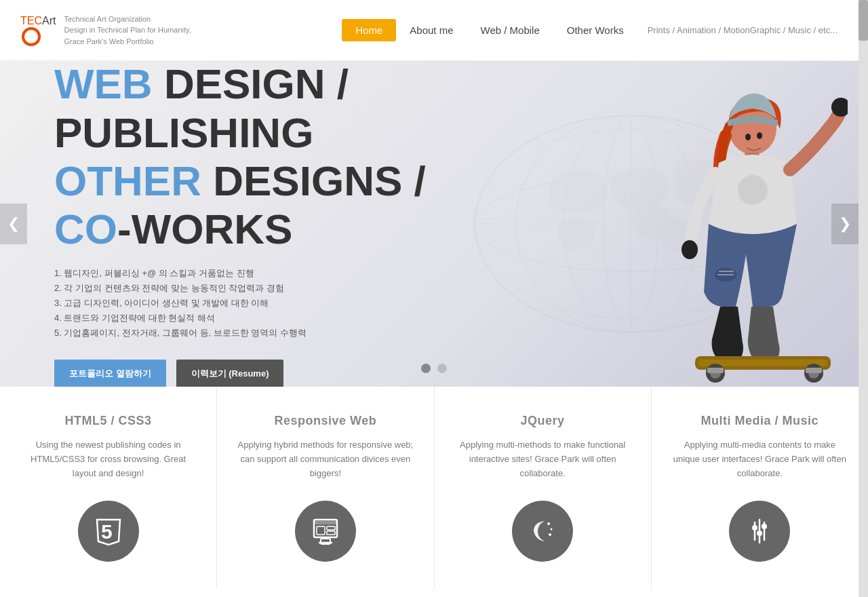 The image size is (868, 597). I want to click on hero-title-web: WEB, so click(103, 84).